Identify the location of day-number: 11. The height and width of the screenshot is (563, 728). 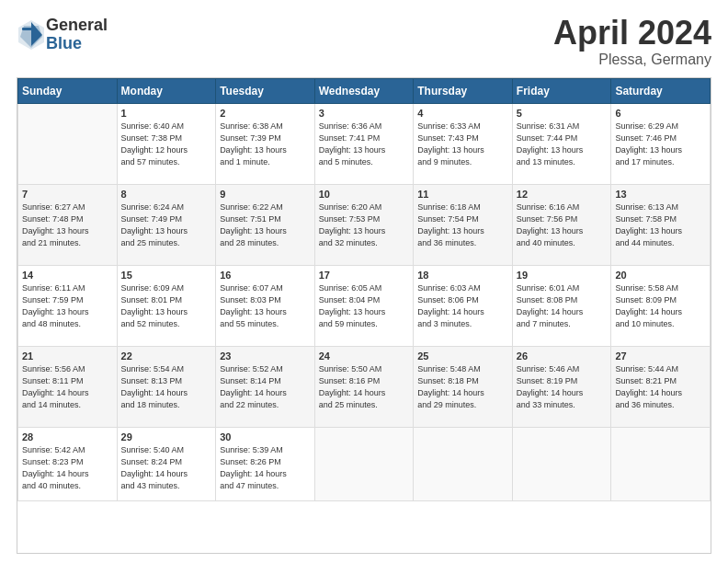
(463, 194).